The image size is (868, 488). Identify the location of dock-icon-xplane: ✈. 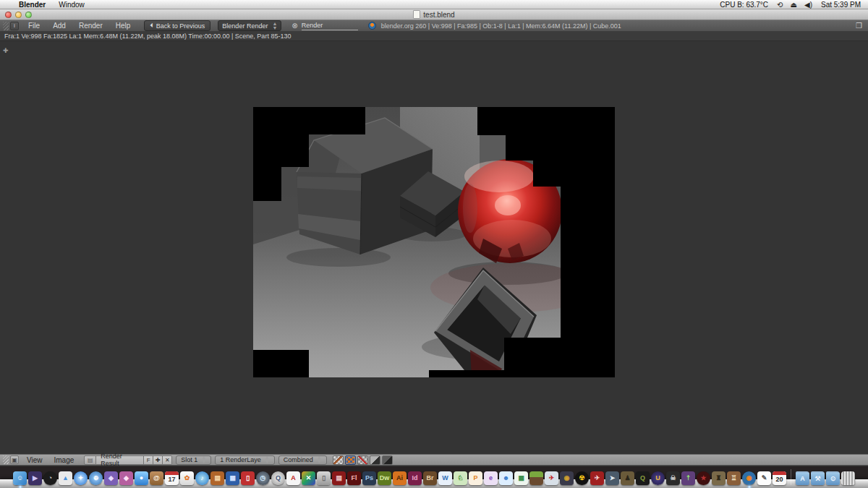
(551, 479).